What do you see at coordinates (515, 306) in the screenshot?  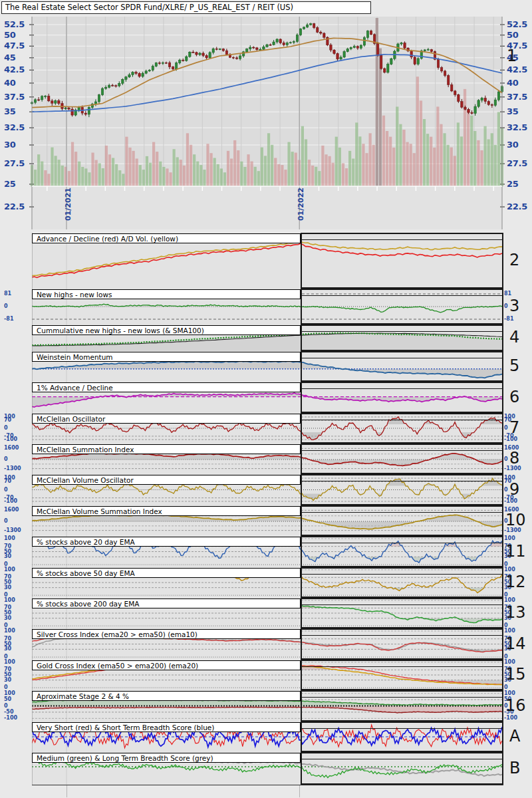 I see `panel-number-3: 3` at bounding box center [515, 306].